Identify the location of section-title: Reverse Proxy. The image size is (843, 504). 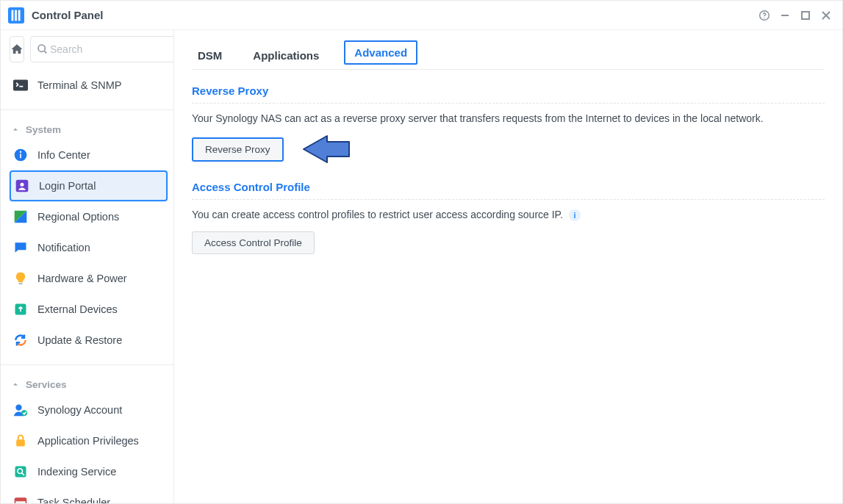
(509, 94).